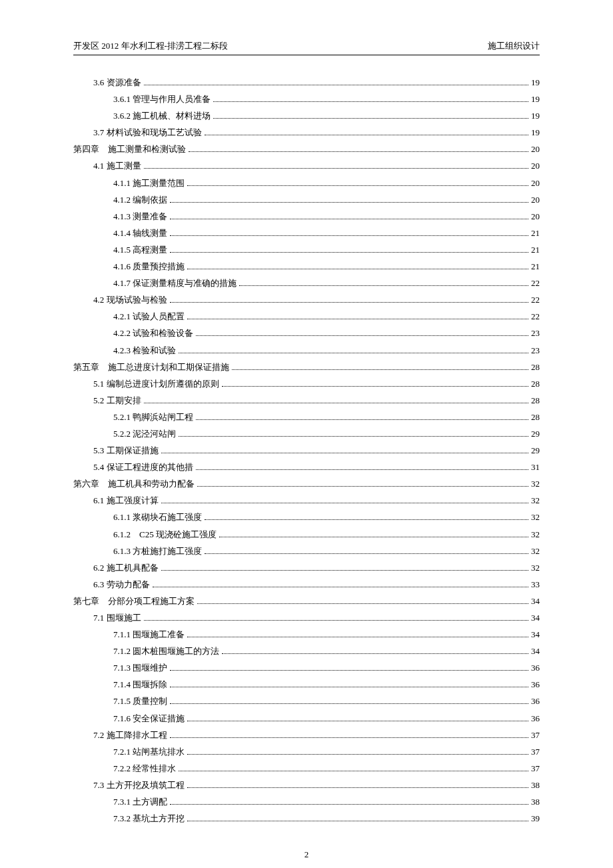  Describe the element at coordinates (306, 48) in the screenshot. I see `page-header: 开发区 2012 年水利工程-排涝工程二标段 施工组织设计` at that location.